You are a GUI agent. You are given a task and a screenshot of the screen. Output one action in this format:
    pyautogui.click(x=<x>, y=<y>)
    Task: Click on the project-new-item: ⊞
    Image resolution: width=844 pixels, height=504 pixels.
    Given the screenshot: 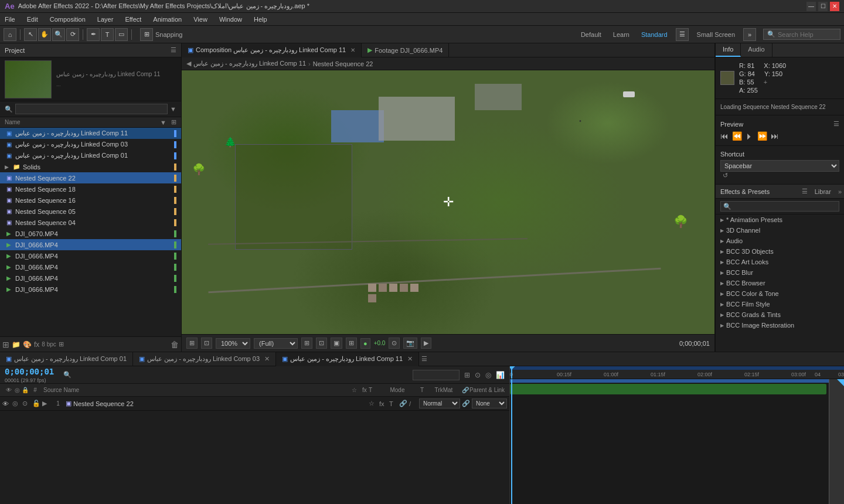 What is the action you would take?
    pyautogui.click(x=6, y=345)
    